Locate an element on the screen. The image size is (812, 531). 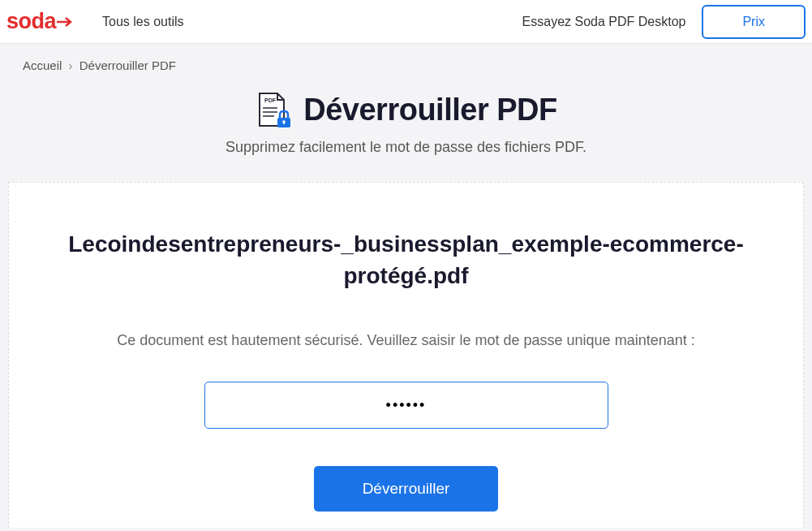
svg-text: PDF is located at coordinates (271, 101).